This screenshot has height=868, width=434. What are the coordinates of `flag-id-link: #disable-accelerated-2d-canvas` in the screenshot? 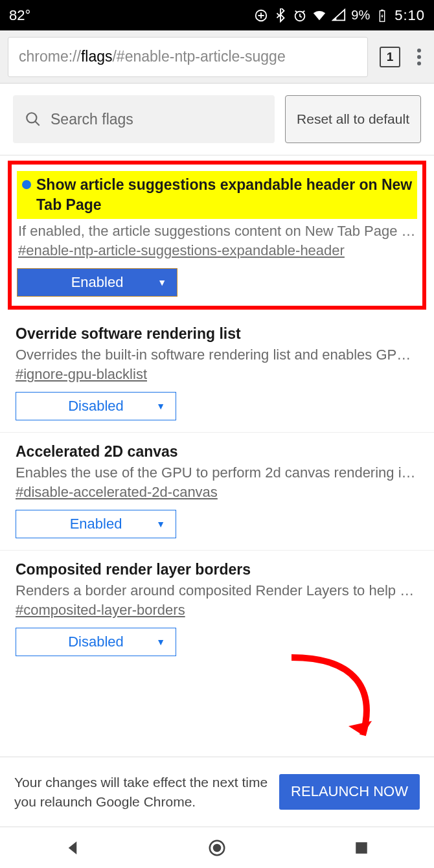 It's located at (117, 492).